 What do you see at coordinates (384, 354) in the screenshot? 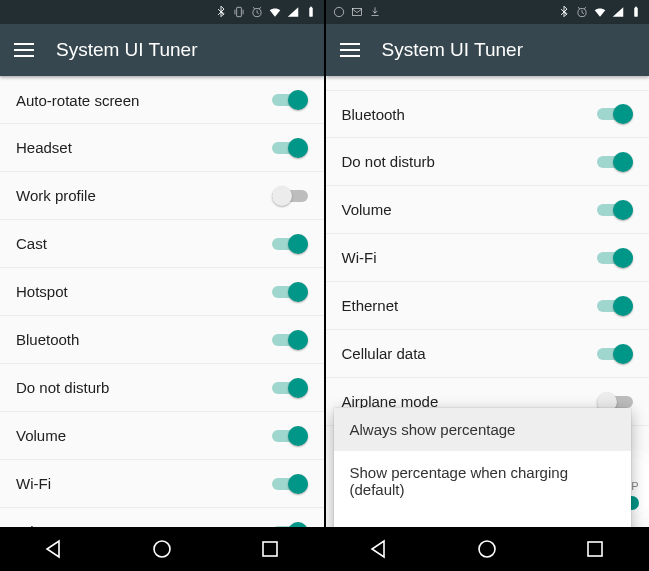
I see `row-label: Cellular data` at bounding box center [384, 354].